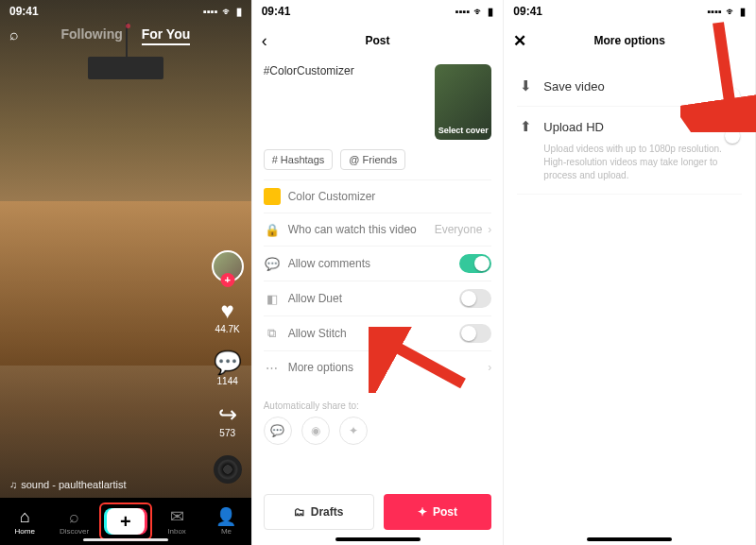  What do you see at coordinates (74, 517) in the screenshot?
I see `search-icon: ⌕` at bounding box center [74, 517].